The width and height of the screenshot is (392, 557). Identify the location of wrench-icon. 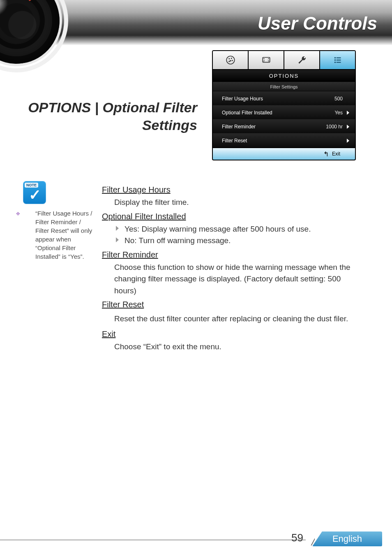
(302, 60).